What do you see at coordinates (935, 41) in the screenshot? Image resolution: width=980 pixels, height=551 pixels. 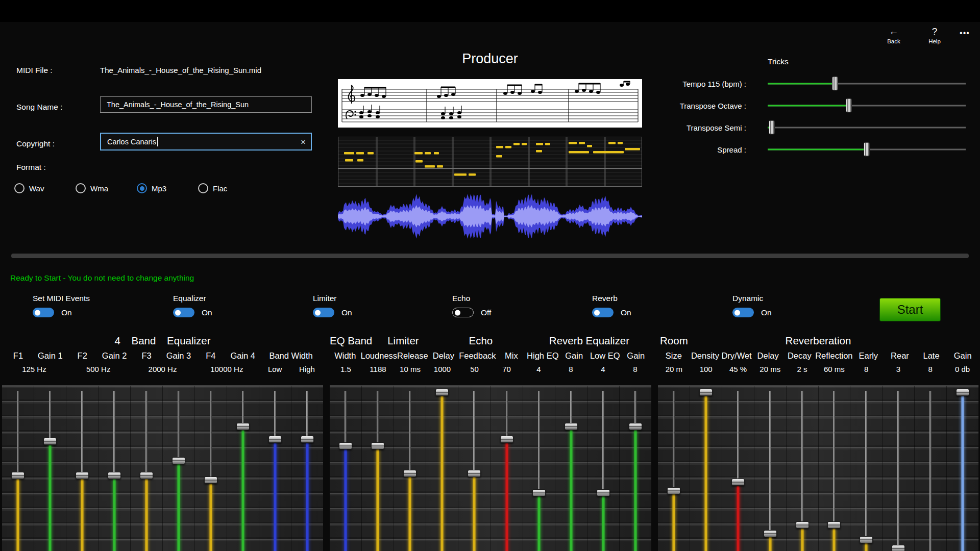 I see `help-label: Help` at bounding box center [935, 41].